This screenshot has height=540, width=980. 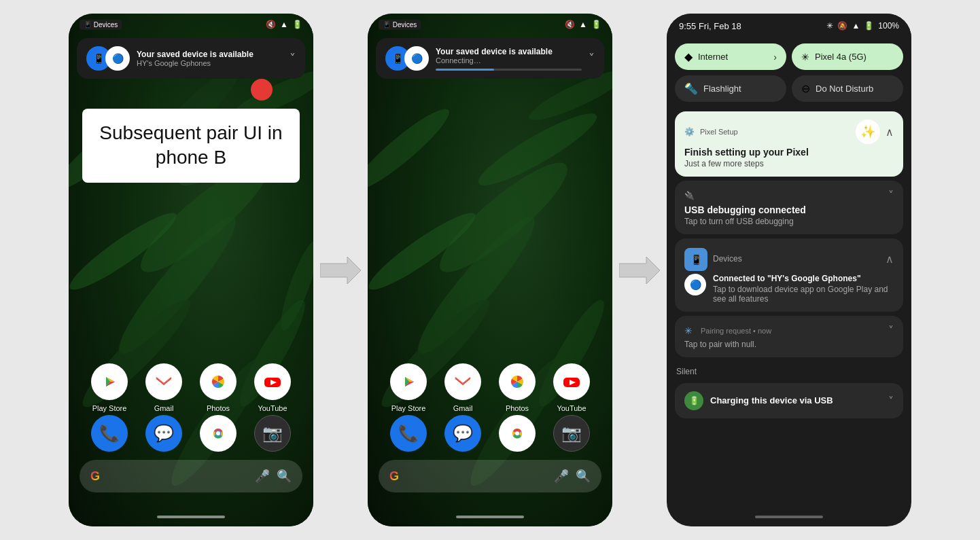 I want to click on shade-notif-pairing-header: ✳ Pairing request • now ˅, so click(x=789, y=330).